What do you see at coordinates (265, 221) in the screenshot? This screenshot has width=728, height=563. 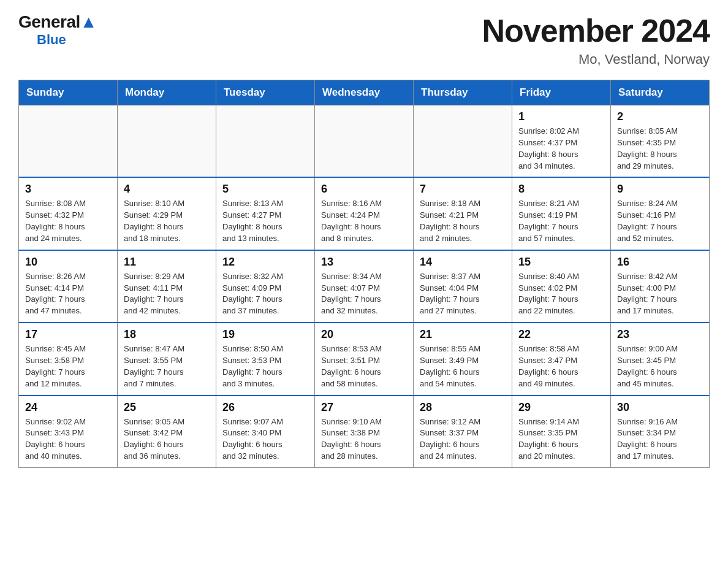 I see `day-info: Sunrise: 8:13 AM Sunset: 4:27 PM Dayligh…` at bounding box center [265, 221].